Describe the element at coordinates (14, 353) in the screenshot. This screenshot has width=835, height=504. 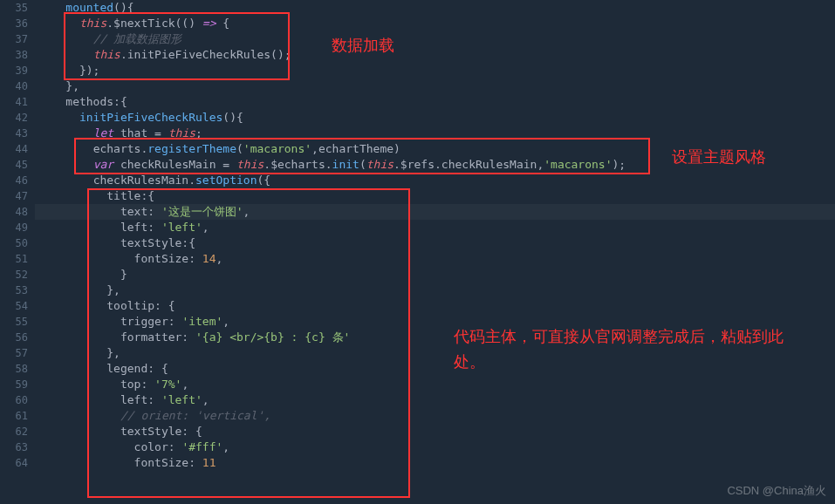
I see `line-number: 57` at that location.